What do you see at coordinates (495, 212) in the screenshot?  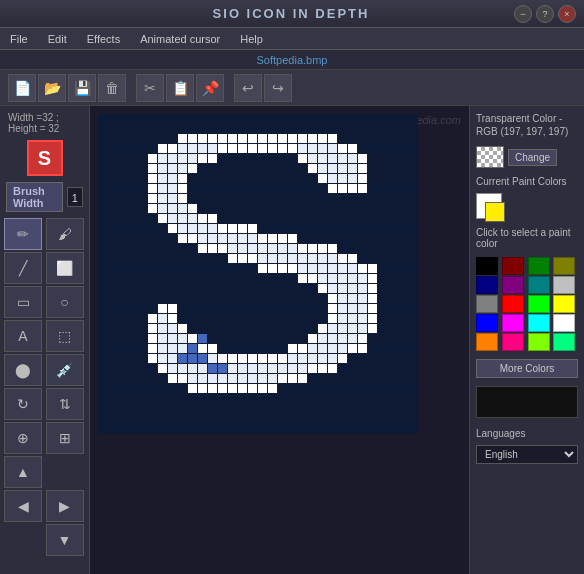 I see `paint-swatch-foreground` at bounding box center [495, 212].